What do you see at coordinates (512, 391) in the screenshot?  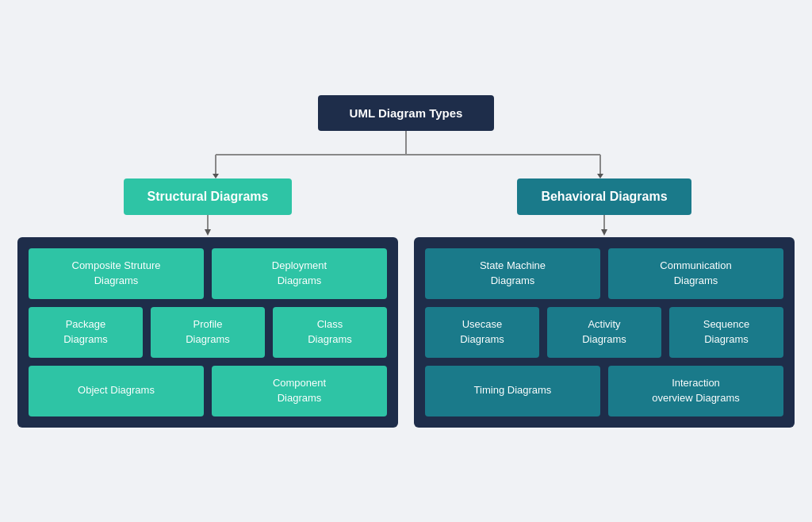 I see `timing-diagrams: Timing Diagrams` at bounding box center [512, 391].